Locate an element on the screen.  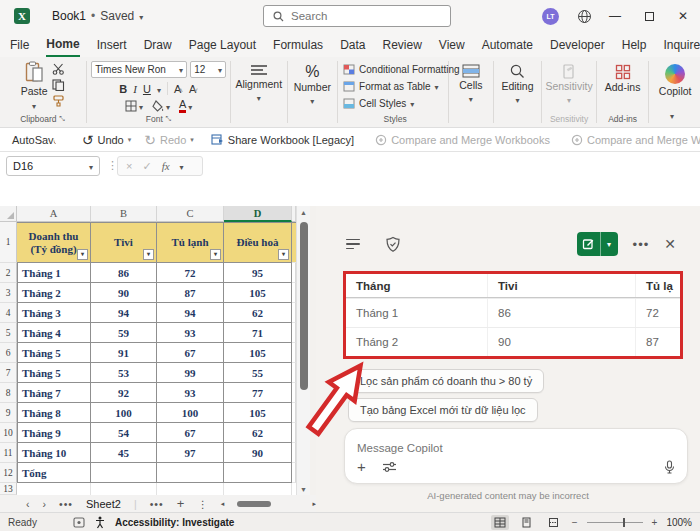
fill-color-button is located at coordinates (161, 106).